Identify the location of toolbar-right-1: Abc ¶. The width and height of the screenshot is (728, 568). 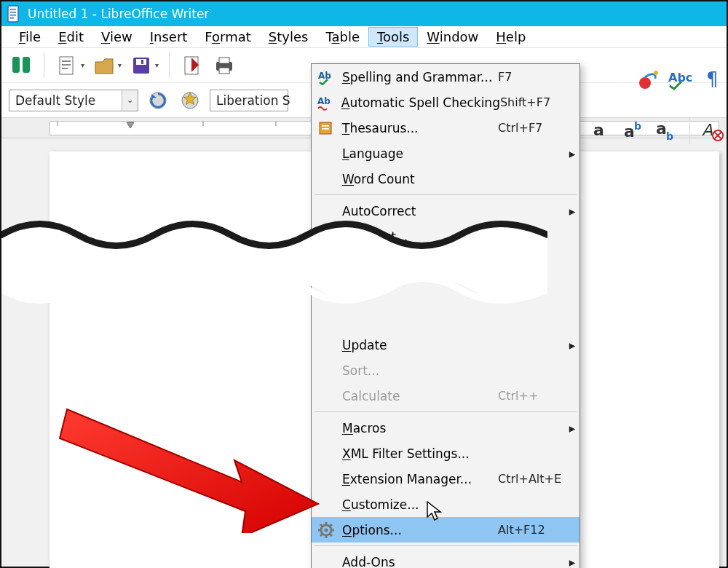
(681, 79).